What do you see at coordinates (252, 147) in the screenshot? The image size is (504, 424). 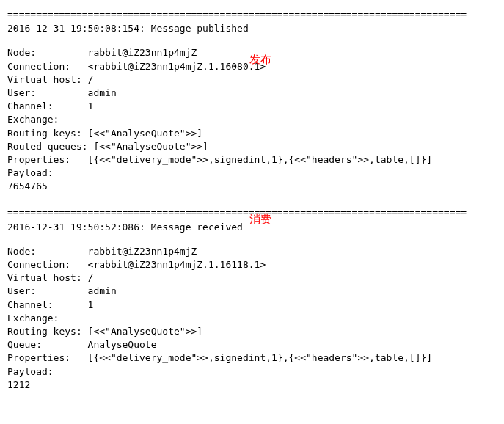 I see `row-routed-queues: Routed queues: [<<"AnalyseQuote">>]` at bounding box center [252, 147].